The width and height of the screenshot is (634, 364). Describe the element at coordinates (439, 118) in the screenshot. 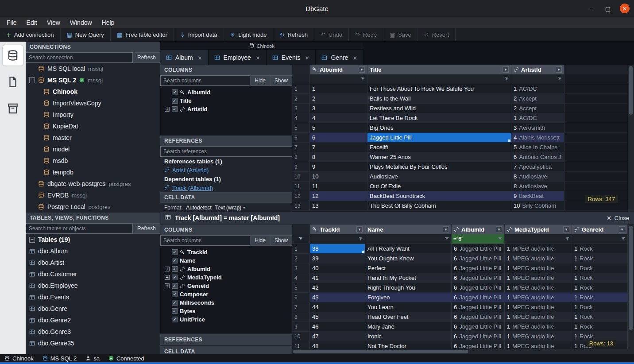

I see `cell-title: Let There Be Rock` at that location.